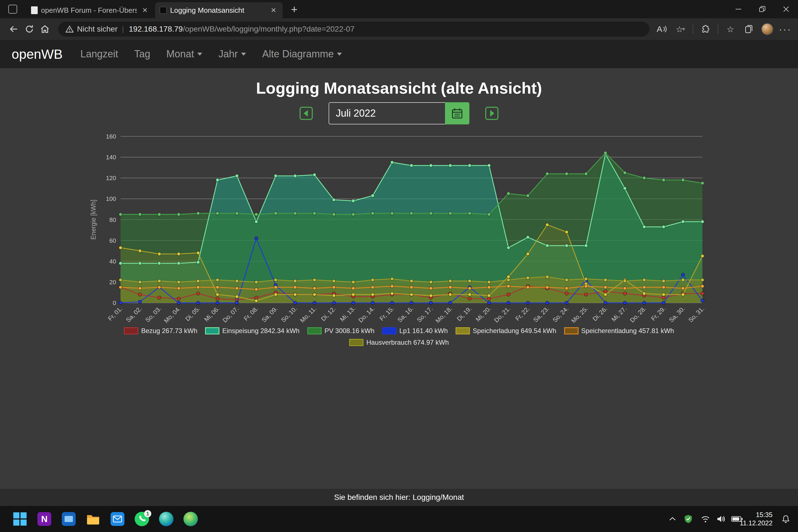 This screenshot has width=798, height=532. Describe the element at coordinates (44, 519) in the screenshot. I see `onenote-icon: N` at that location.